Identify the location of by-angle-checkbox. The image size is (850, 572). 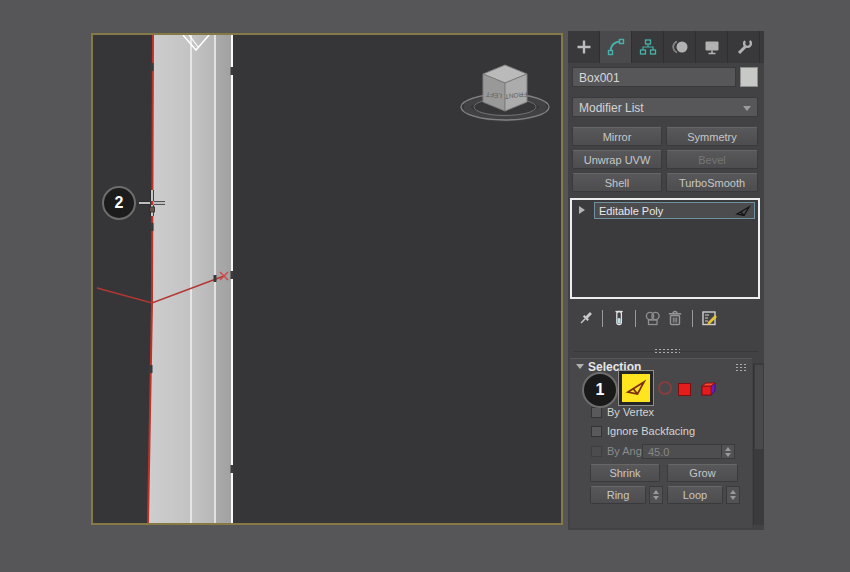
(596, 452).